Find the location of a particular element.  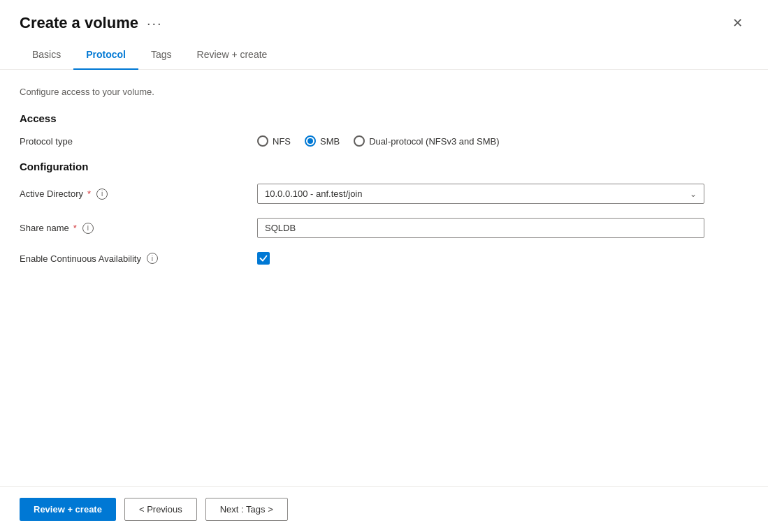

radio-dual: Dual-protocol (NFSv3 and SMB) is located at coordinates (426, 141).